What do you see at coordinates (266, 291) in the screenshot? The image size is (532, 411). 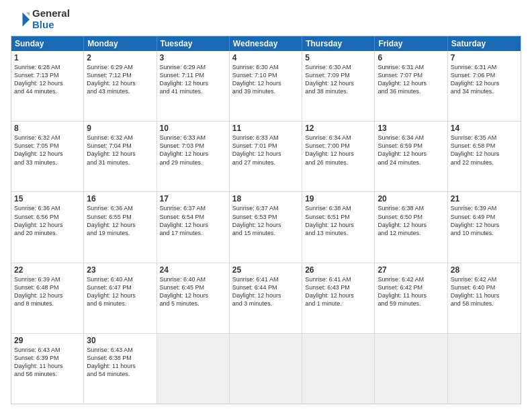 I see `day-info: Sunrise: 6:41 AM Sunset: 6:44 PM Dayligh…` at bounding box center [266, 291].